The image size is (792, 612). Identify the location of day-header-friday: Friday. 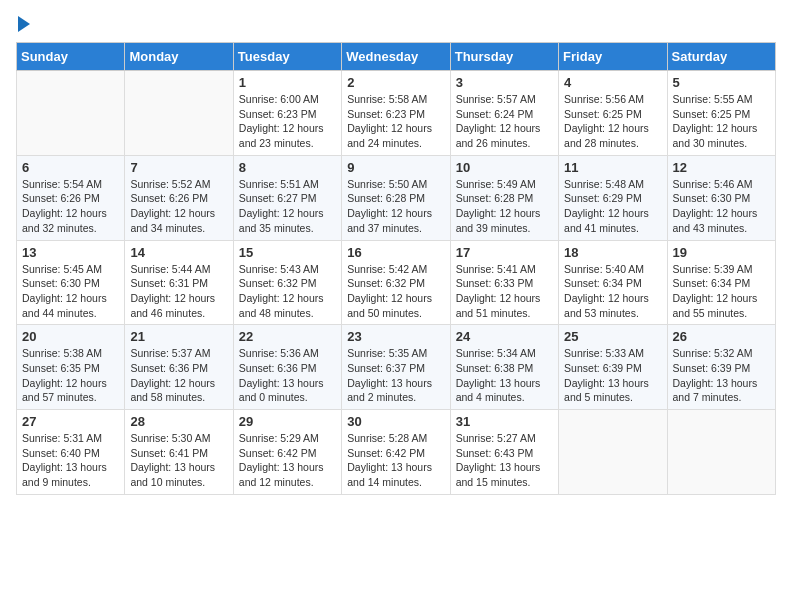
(613, 57).